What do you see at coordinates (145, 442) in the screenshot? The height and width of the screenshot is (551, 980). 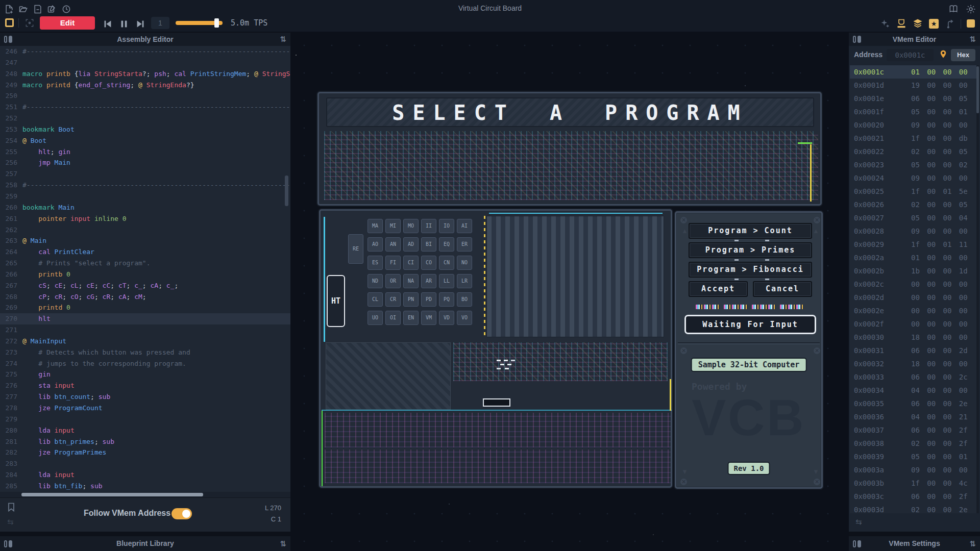 I see `code-line: 281 lib btn_primes; sub` at bounding box center [145, 442].